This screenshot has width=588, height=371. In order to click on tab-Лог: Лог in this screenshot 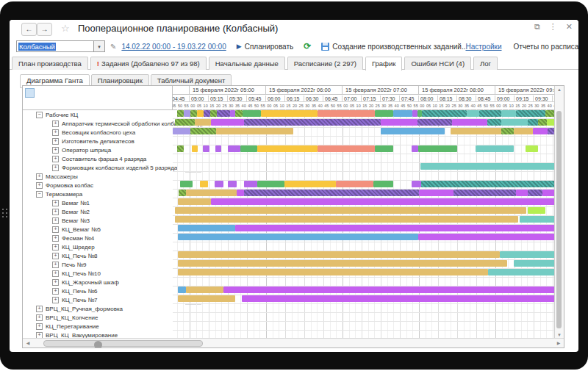, I will do `click(485, 63)`.